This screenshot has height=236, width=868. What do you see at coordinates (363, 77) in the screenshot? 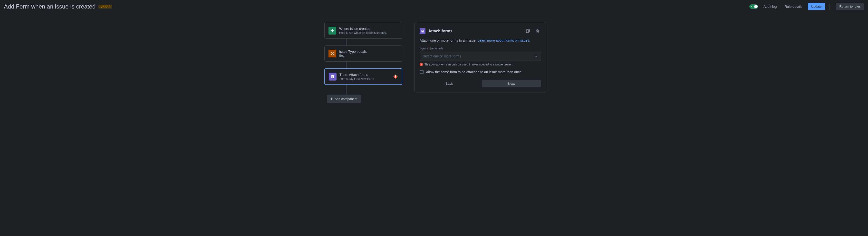
I see `action-card: Then: Attach forms Forms: My First New F…` at bounding box center [363, 77].